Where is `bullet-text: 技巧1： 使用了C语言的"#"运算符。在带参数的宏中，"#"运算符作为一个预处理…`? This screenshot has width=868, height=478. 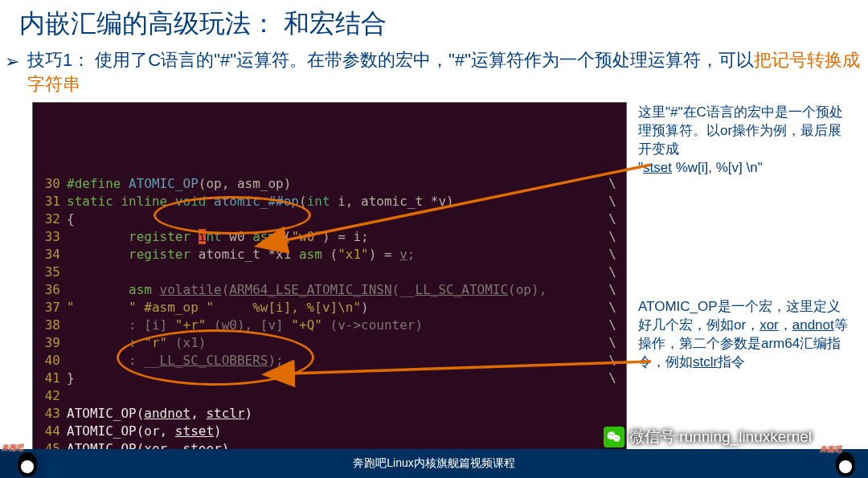 bullet-text: 技巧1： 使用了C语言的"#"运算符。在带参数的宏中，"#"运算符作为一个预处理… is located at coordinates (448, 72).